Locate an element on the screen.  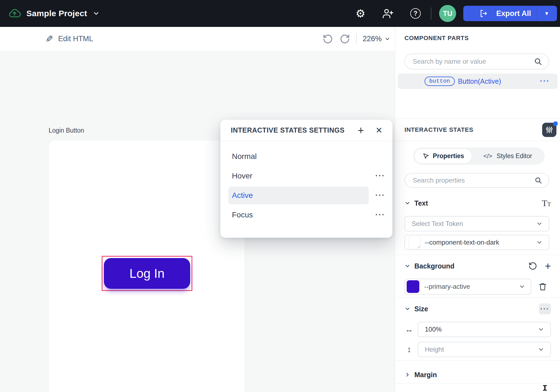
top-bar-actions: ⚙ ? TU is located at coordinates (452, 13).